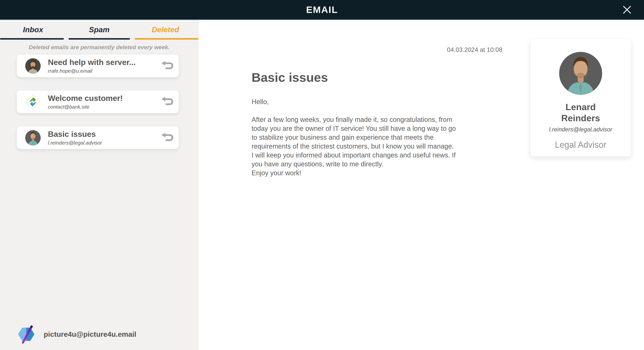 The image size is (644, 350). Describe the element at coordinates (86, 102) in the screenshot. I see `email-texts: Welcome customer! contact@bank.site` at that location.